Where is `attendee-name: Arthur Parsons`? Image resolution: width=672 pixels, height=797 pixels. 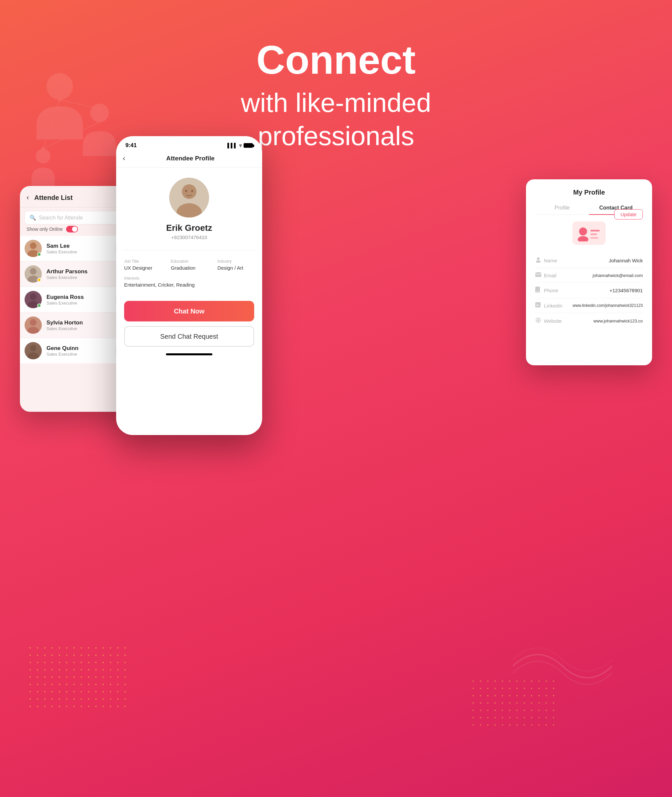 attendee-name: Arthur Parsons is located at coordinates (81, 271).